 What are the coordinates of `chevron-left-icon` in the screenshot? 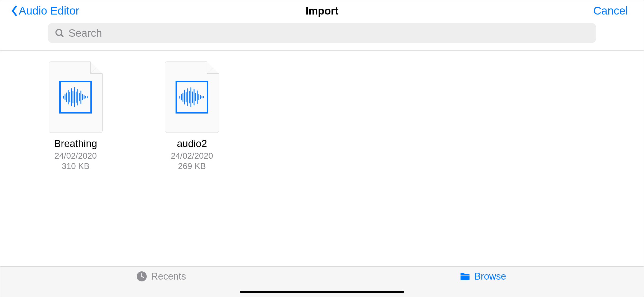 It's located at (15, 11).